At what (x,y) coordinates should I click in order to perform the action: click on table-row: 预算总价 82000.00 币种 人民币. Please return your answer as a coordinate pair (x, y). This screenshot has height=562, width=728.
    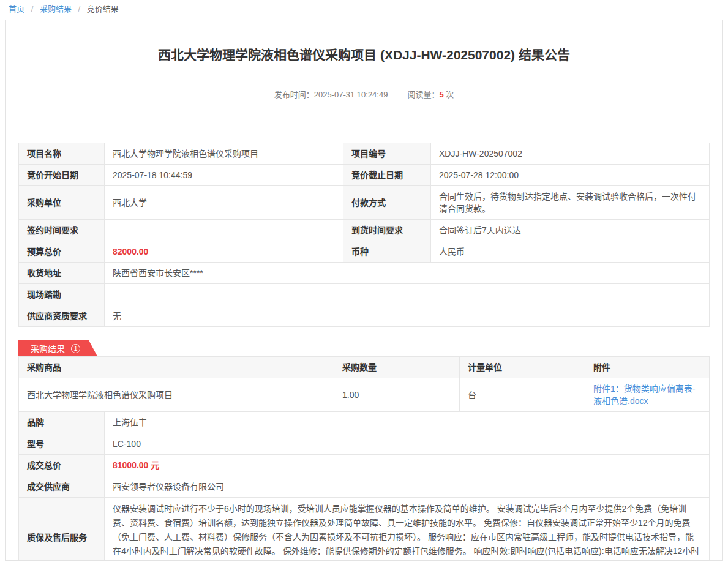
    Looking at the image, I should click on (364, 252).